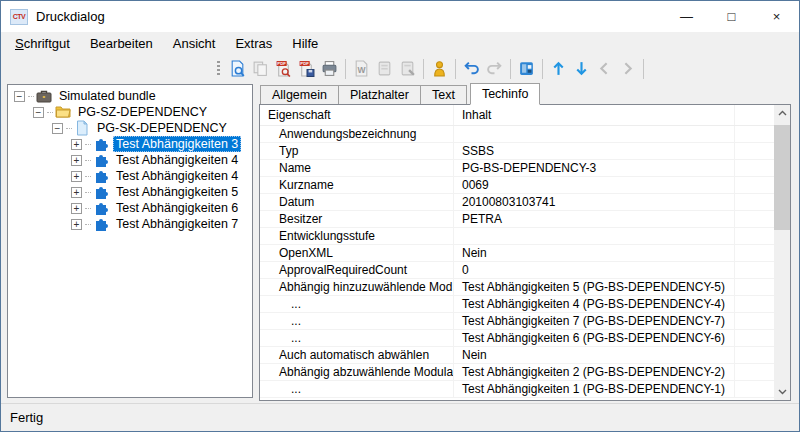 Image resolution: width=800 pixels, height=432 pixels. What do you see at coordinates (526, 93) in the screenshot?
I see `tab-bar: Allgemein Platzhalter Text Techinfo` at bounding box center [526, 93].